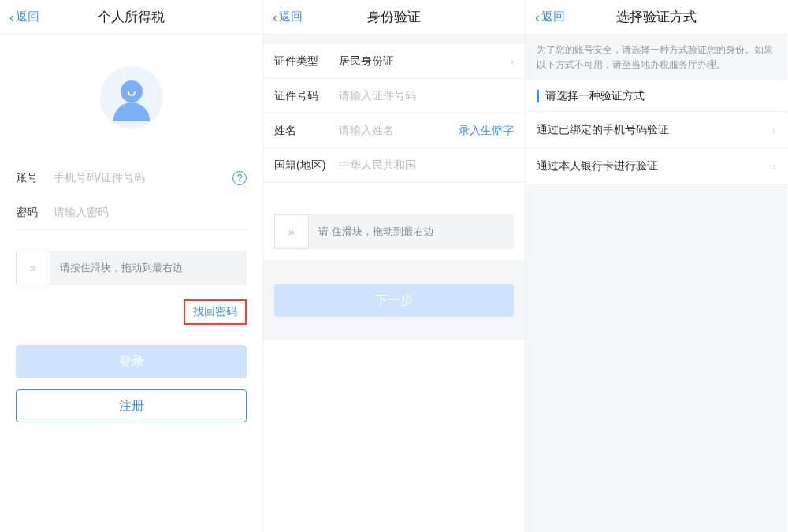 The width and height of the screenshot is (788, 532). Describe the element at coordinates (394, 166) in the screenshot. I see `nation-row: 国籍(地区) 中华人民共和国` at that location.